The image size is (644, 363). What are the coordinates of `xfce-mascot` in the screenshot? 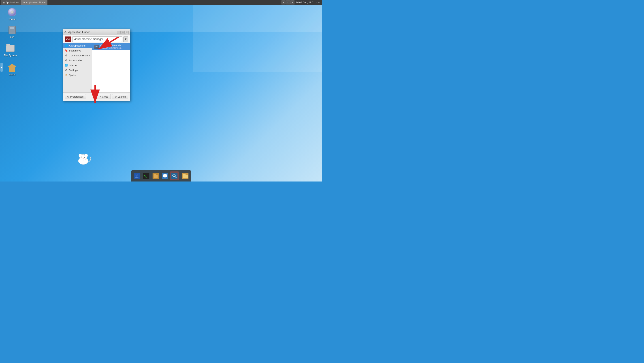 It's located at (84, 160).